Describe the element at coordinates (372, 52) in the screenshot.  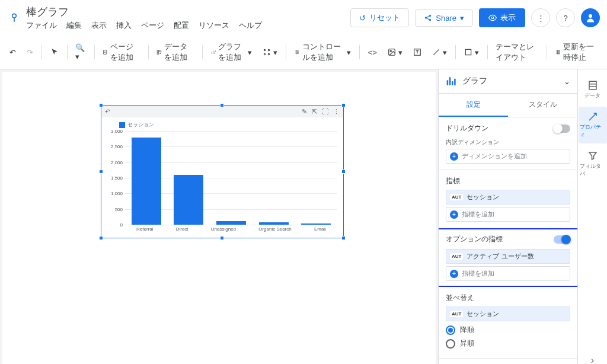
I see `embed-tool: <>` at that location.